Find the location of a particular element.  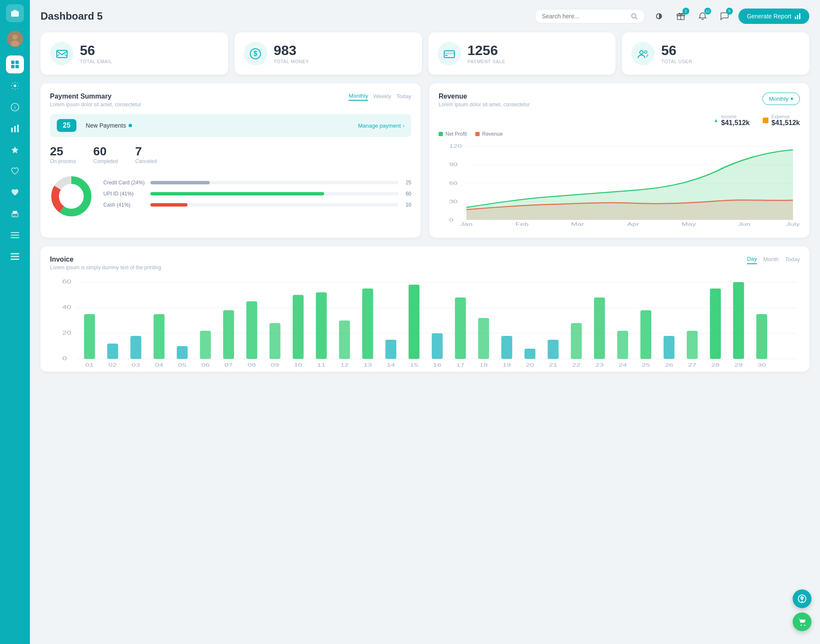

manage-payment-link: Manage payment › is located at coordinates (381, 125).